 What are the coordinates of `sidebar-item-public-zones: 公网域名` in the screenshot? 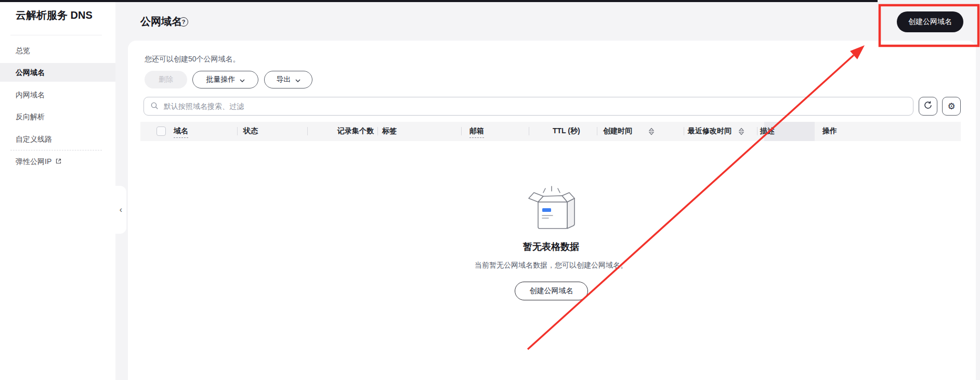 It's located at (58, 72).